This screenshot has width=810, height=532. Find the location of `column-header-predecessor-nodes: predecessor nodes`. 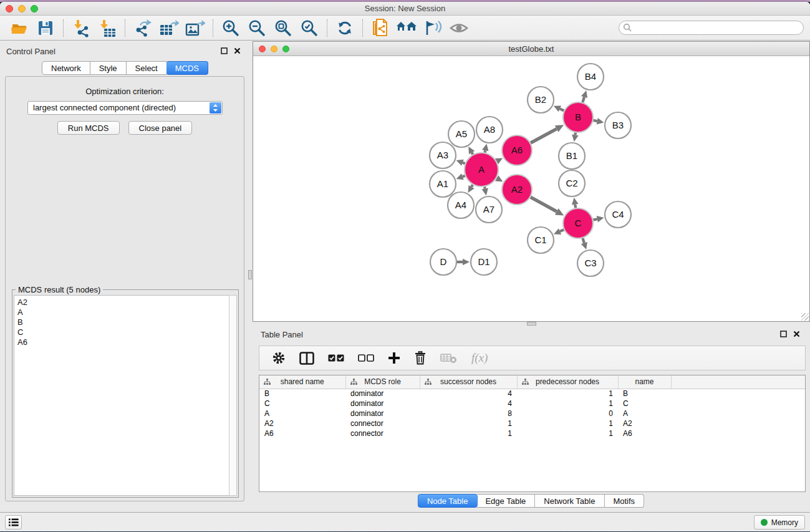

column-header-predecessor-nodes: predecessor nodes is located at coordinates (567, 382).